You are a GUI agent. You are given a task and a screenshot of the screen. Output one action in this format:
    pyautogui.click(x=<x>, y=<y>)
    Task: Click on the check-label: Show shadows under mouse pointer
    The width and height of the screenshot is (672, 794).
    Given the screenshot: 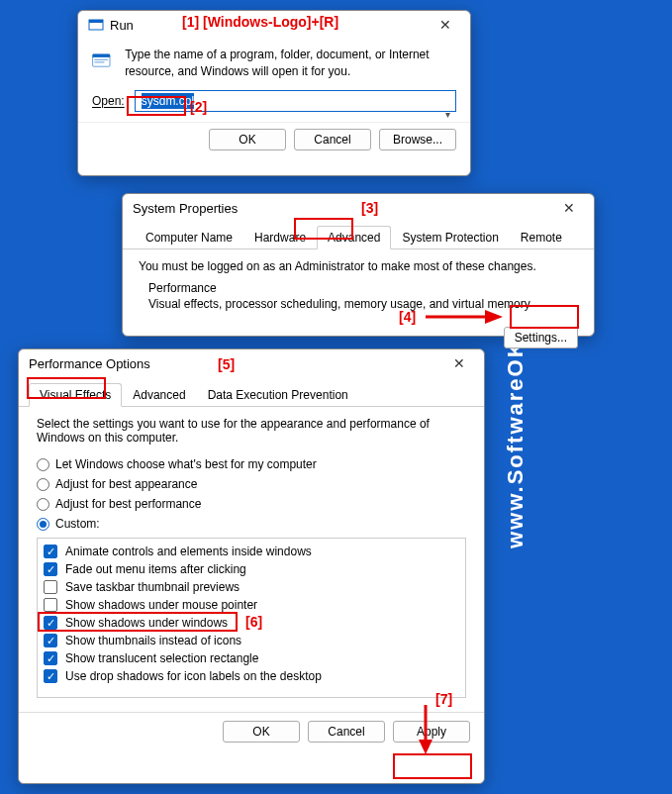 What is the action you would take?
    pyautogui.click(x=161, y=605)
    